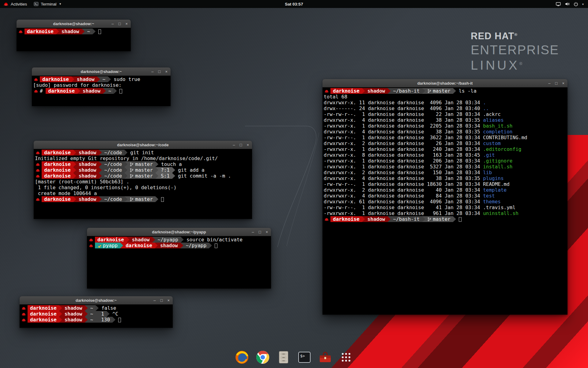  I want to click on output-text-plain: -rw-rw-r--. 1 darknoise darknoise 22 Jan…, so click(403, 114).